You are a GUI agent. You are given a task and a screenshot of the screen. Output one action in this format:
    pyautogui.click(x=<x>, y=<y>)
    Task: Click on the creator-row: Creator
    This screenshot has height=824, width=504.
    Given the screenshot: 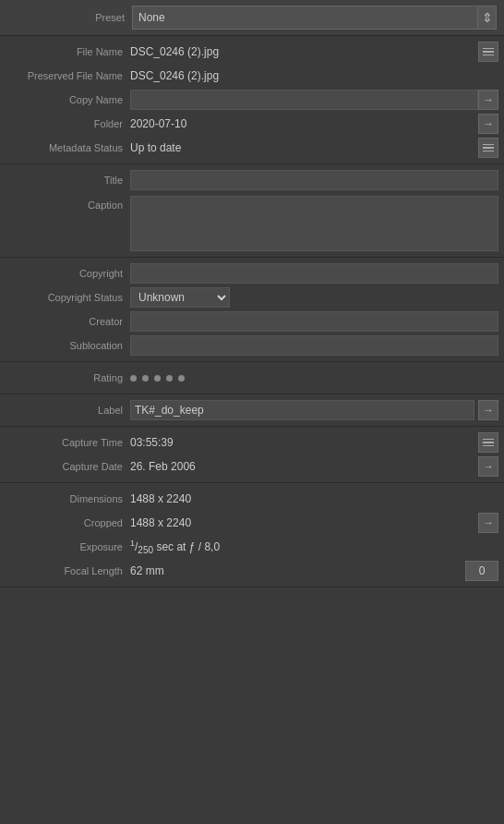 What is the action you would take?
    pyautogui.click(x=252, y=321)
    